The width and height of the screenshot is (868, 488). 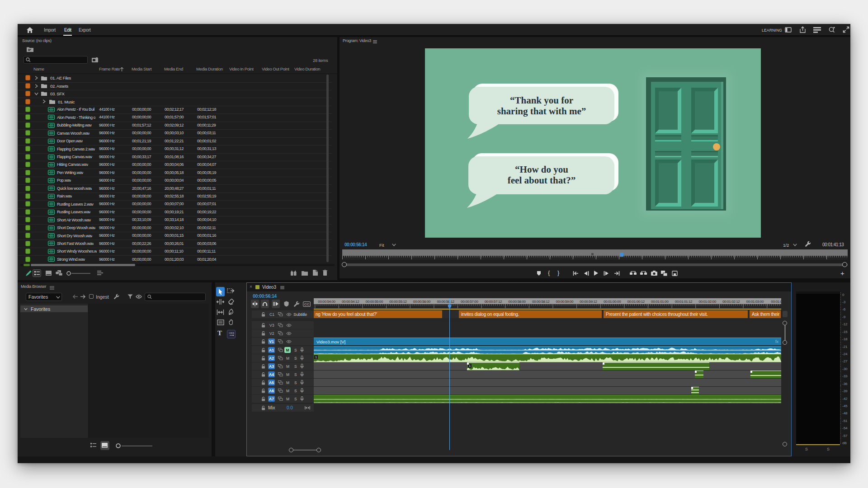 I want to click on svg-text: 00:00:57:00, so click(x=469, y=302).